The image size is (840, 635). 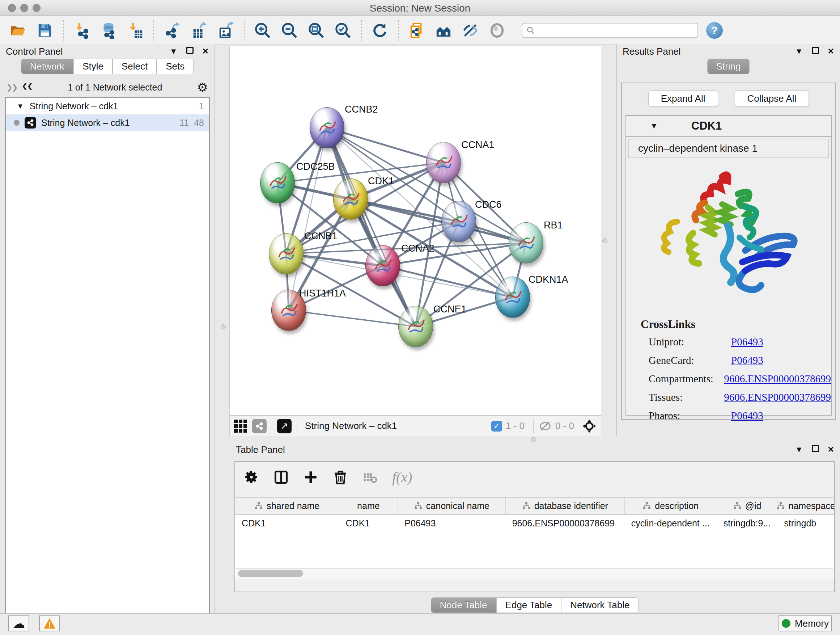 I want to click on add-column-icon, so click(x=311, y=477).